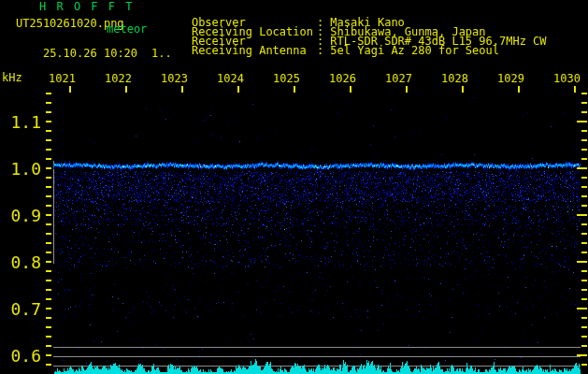 This screenshot has width=588, height=374. I want to click on freq-tick-label: 1.0, so click(21, 169).